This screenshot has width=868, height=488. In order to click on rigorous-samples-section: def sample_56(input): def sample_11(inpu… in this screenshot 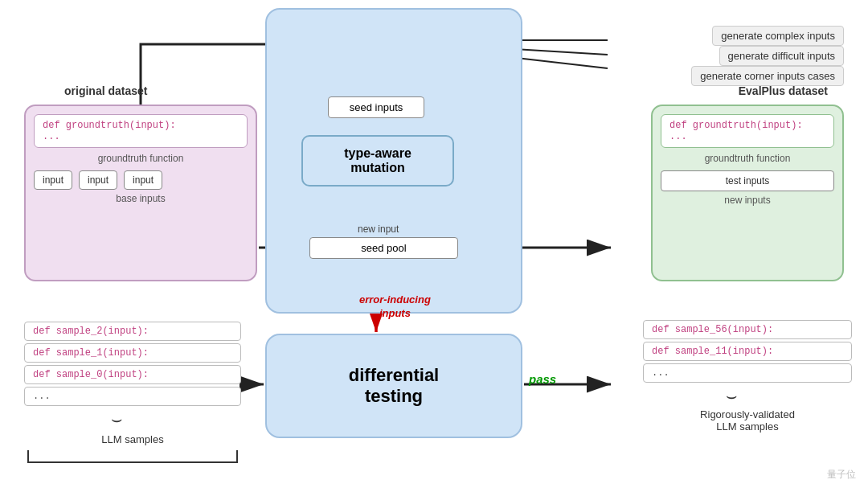, I will do `click(747, 376)`.